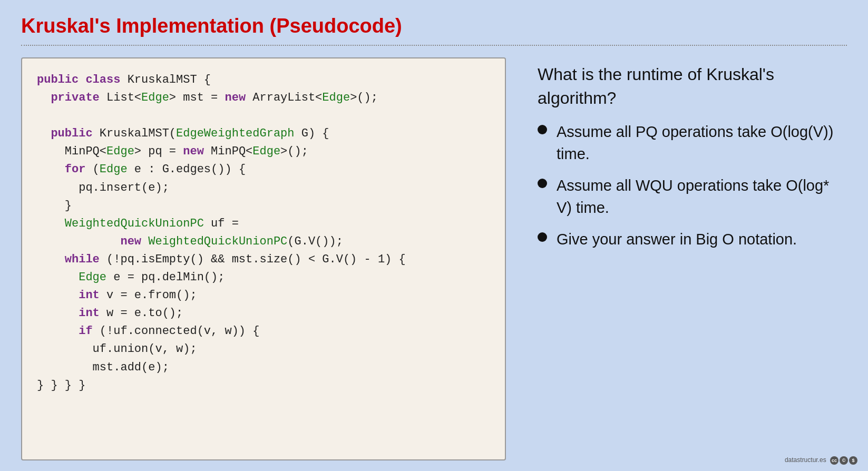 This screenshot has height=471, width=868. What do you see at coordinates (853, 460) in the screenshot?
I see `nc-icon: $` at bounding box center [853, 460].